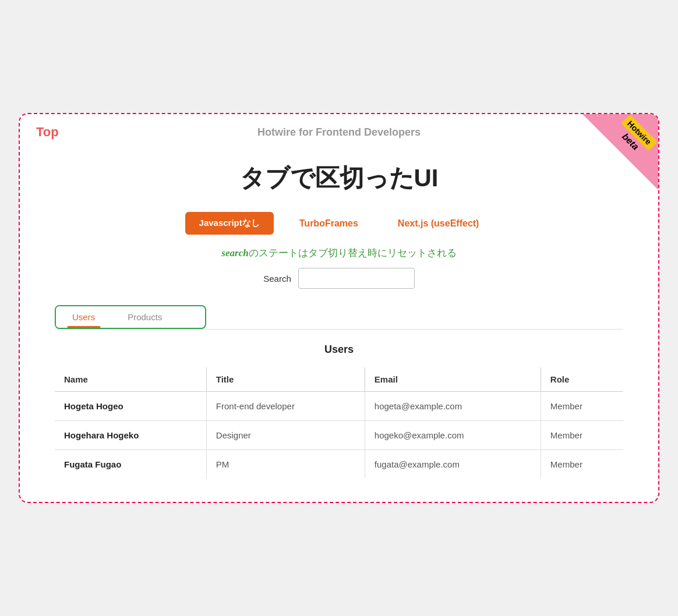 The height and width of the screenshot is (616, 678). Describe the element at coordinates (277, 278) in the screenshot. I see `search-label: Search` at that location.